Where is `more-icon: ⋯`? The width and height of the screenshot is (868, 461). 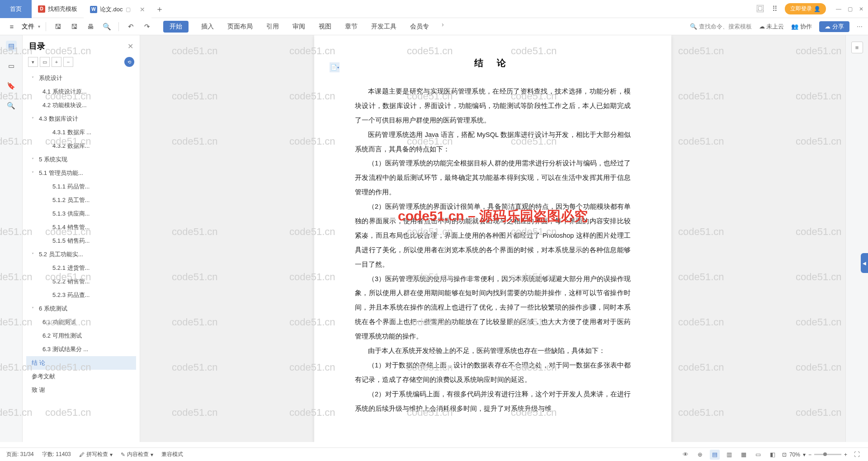
more-icon: ⋯ is located at coordinates (860, 26).